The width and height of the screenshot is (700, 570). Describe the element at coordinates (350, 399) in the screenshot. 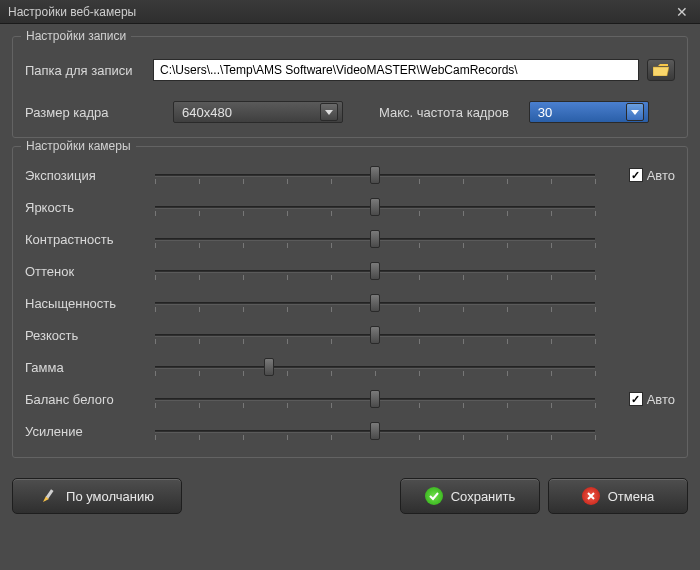

I see `slider-row: Баланс белогоАвто` at that location.